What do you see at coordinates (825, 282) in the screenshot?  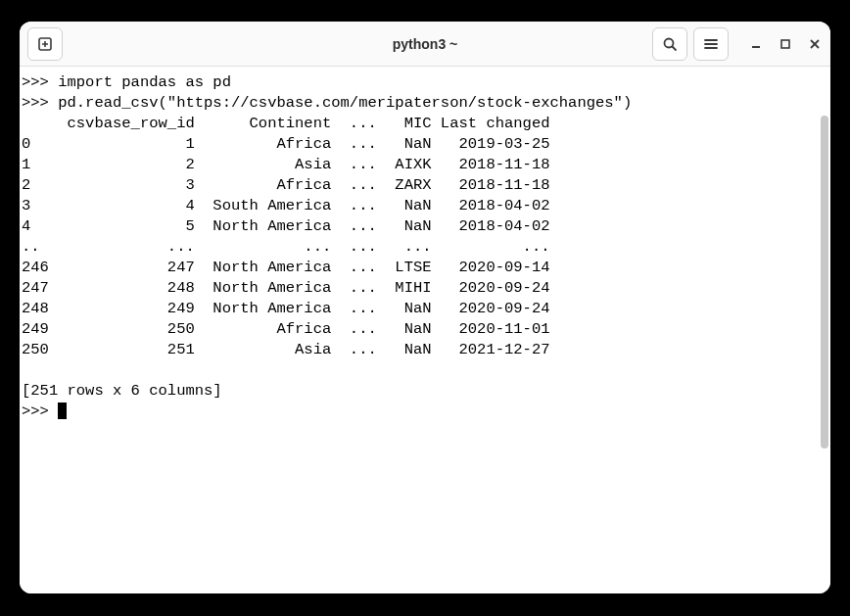 I see `scrollbar` at bounding box center [825, 282].